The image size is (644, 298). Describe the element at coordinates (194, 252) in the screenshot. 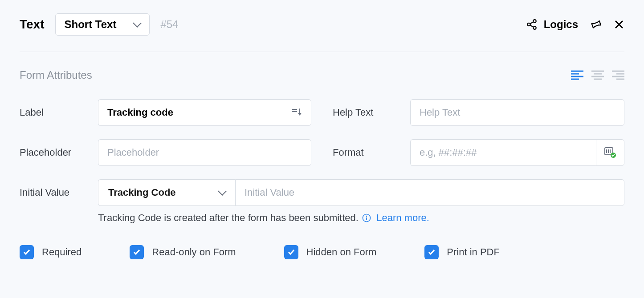

I see `readonly-label: Read-only on Form` at that location.